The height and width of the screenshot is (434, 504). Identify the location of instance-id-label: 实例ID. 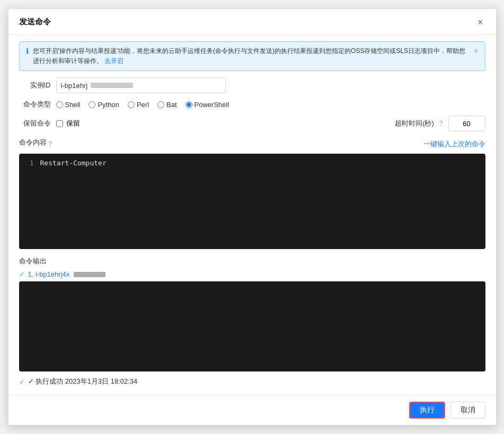
(35, 85).